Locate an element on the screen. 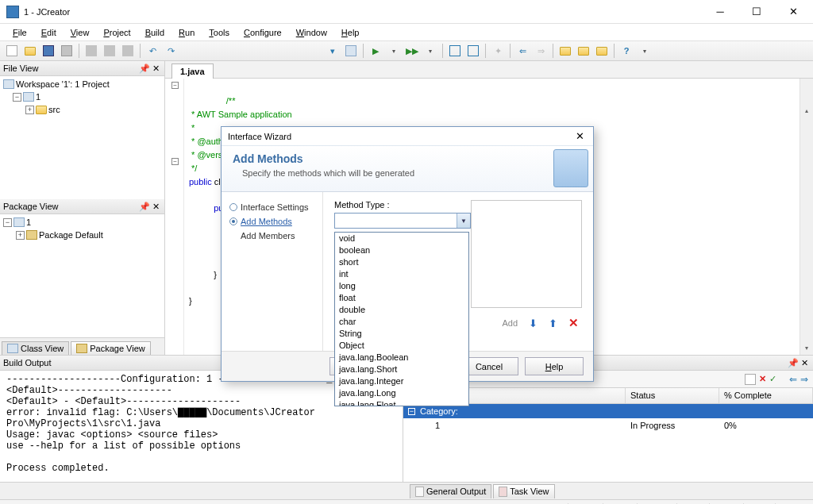  tb-play-drop: ▾ is located at coordinates (394, 51).